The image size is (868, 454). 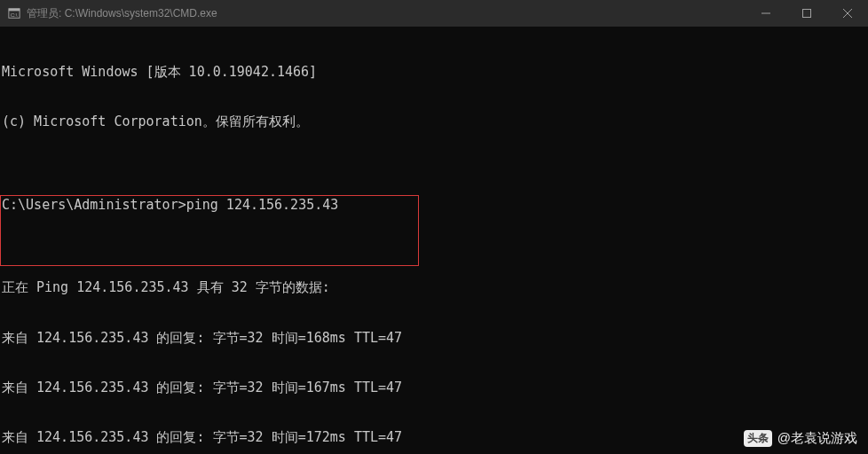 What do you see at coordinates (14, 14) in the screenshot?
I see `svg-text: C:\` at bounding box center [14, 14].